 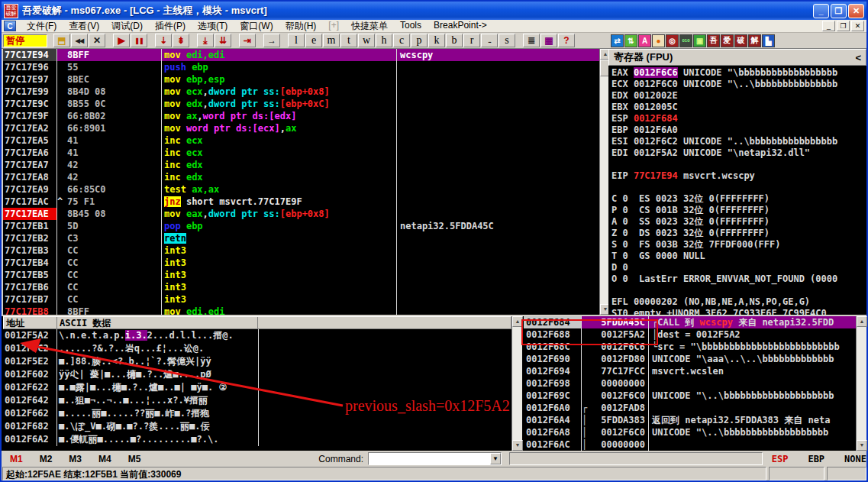 I want to click on patches-button: p, so click(x=419, y=40).